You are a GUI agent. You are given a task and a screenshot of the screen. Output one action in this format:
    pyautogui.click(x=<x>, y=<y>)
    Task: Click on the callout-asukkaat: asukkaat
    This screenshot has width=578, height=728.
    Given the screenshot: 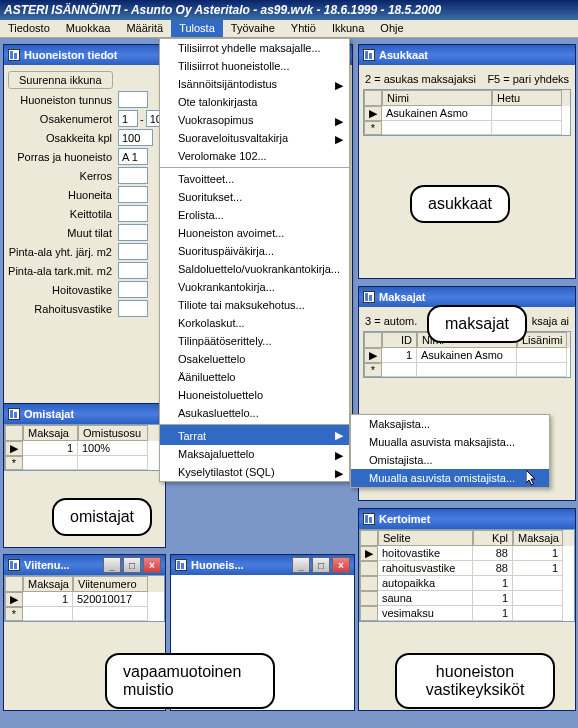 What is the action you would take?
    pyautogui.click(x=460, y=204)
    